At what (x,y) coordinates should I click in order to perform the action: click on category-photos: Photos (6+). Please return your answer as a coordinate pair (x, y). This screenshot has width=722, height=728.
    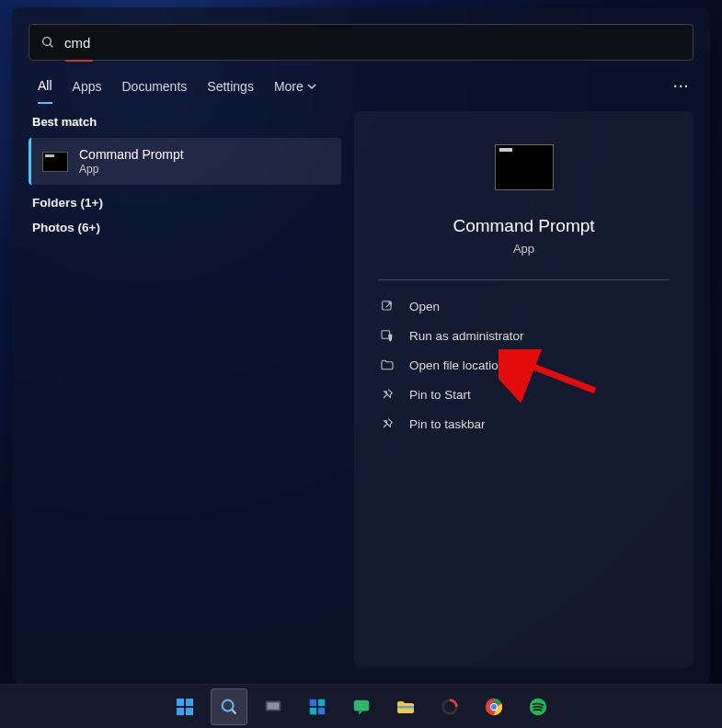
    Looking at the image, I should click on (185, 230).